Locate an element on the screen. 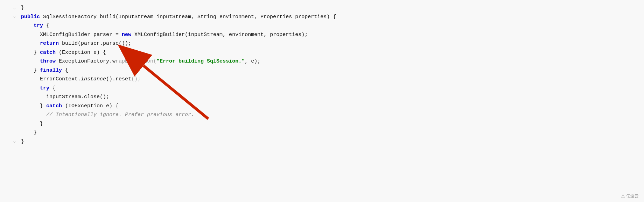 The image size is (644, 202). keyword-new: new is located at coordinates (127, 35).